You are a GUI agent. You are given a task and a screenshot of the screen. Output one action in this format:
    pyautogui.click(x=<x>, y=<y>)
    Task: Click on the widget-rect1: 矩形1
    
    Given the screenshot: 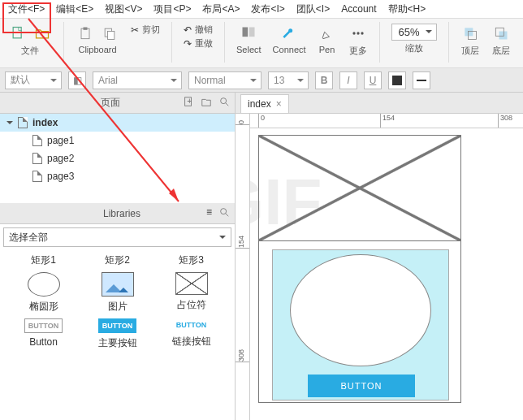 What is the action you would take?
    pyautogui.click(x=44, y=260)
    